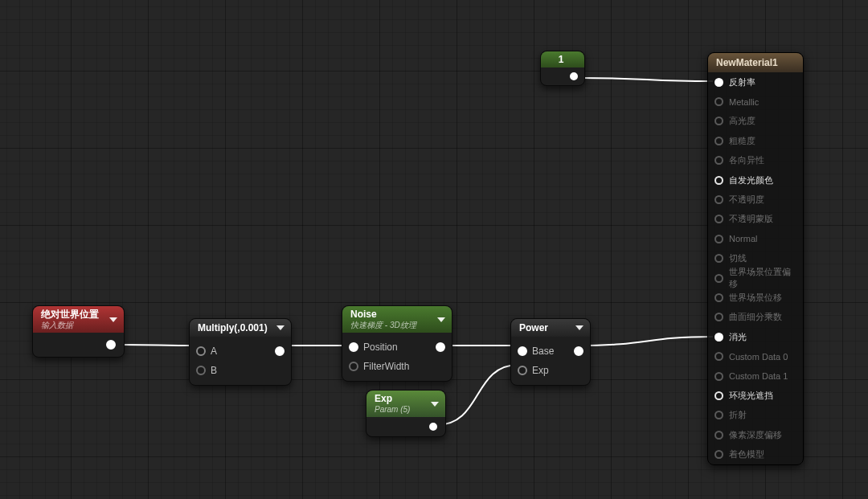 The image size is (868, 499). What do you see at coordinates (755, 436) in the screenshot?
I see `material-pin-label: 像素深度偏移` at bounding box center [755, 436].